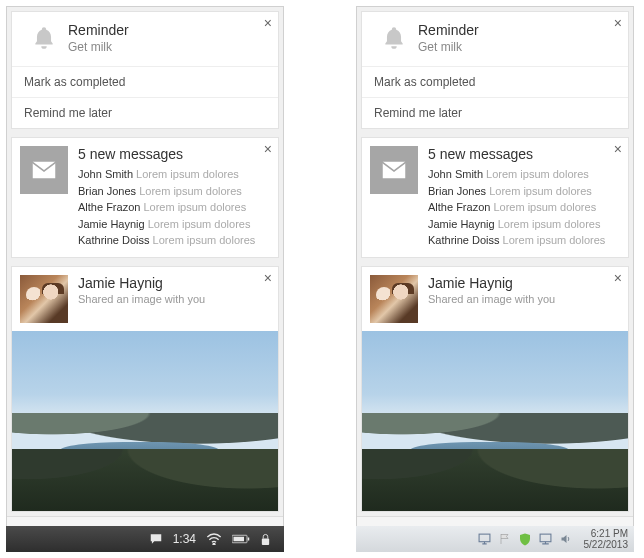  I want to click on windows-taskbar: 6:21 PM 5/22/2013, so click(495, 539).